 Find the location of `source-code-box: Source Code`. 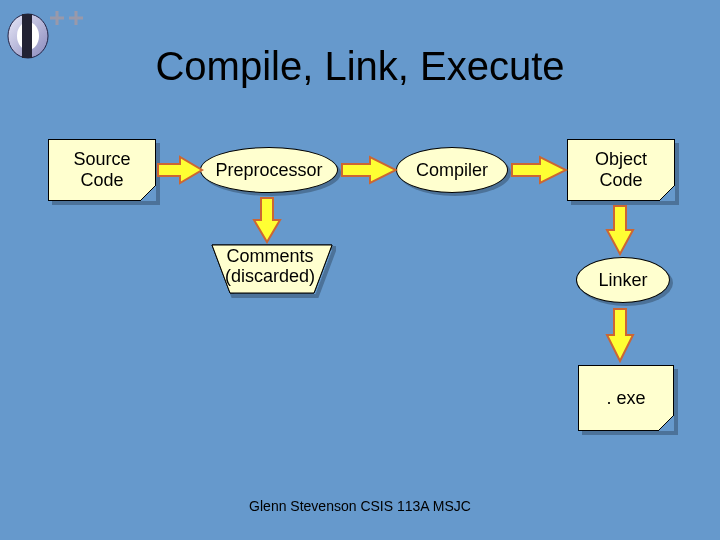

source-code-box: Source Code is located at coordinates (102, 170).